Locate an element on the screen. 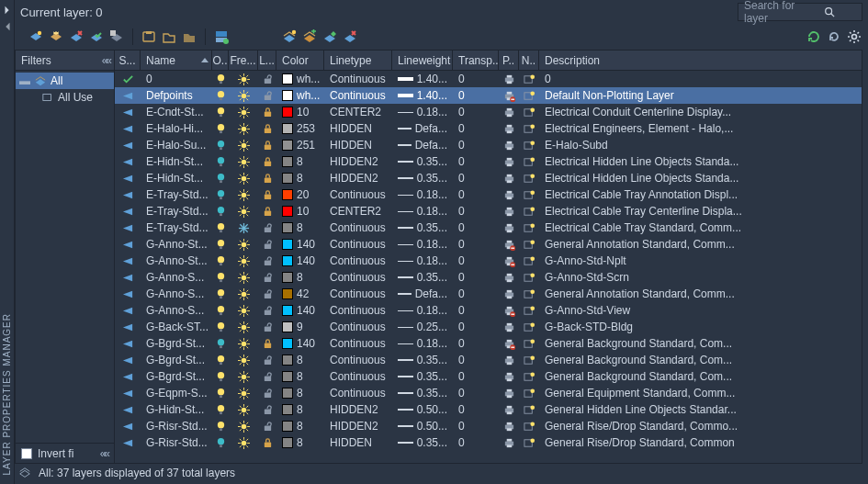  table-row: G-Bgrd-St... 8 Continuous 0.35... 0 Gene… is located at coordinates (489, 360).